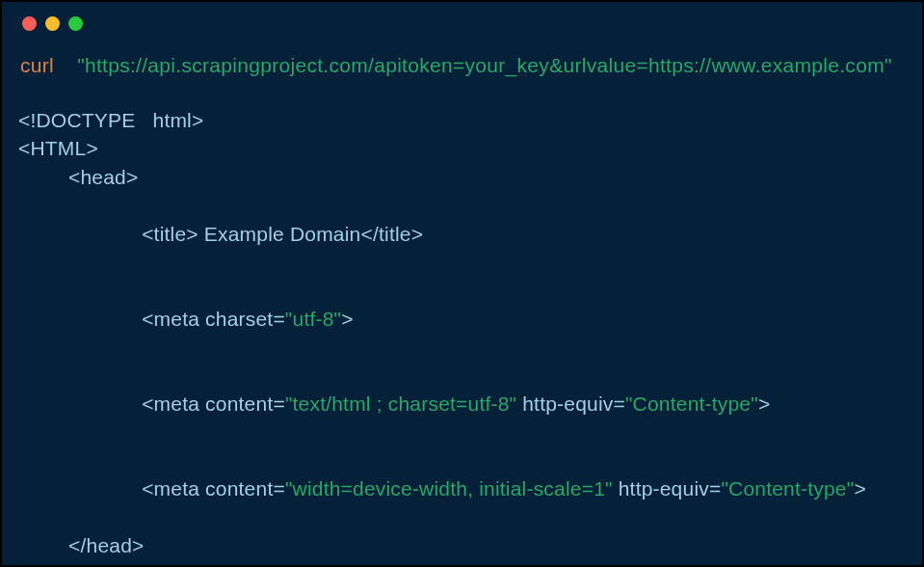 Image resolution: width=924 pixels, height=567 pixels. What do you see at coordinates (485, 66) in the screenshot?
I see `curl-url: "https://api.scrapingproject.com/apitoke…` at bounding box center [485, 66].